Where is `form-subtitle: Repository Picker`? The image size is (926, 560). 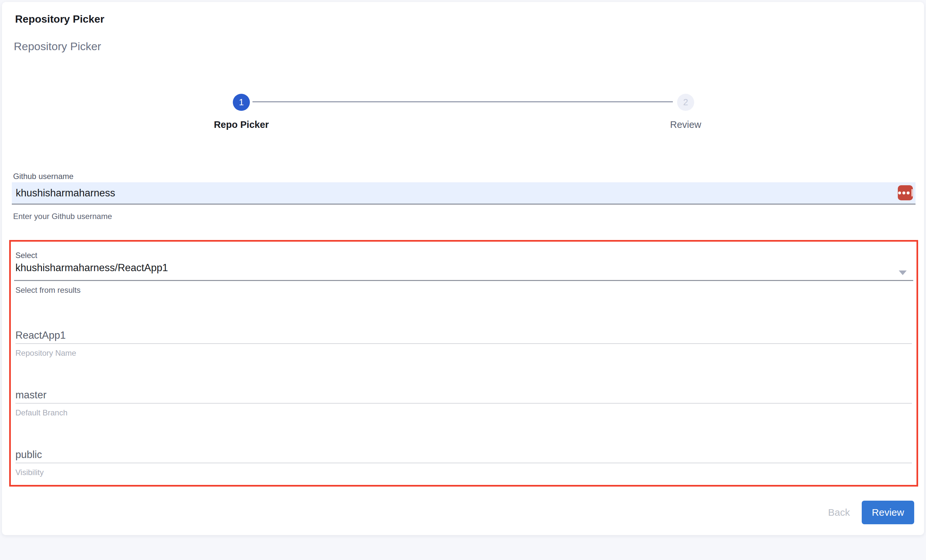 form-subtitle: Repository Picker is located at coordinates (57, 46).